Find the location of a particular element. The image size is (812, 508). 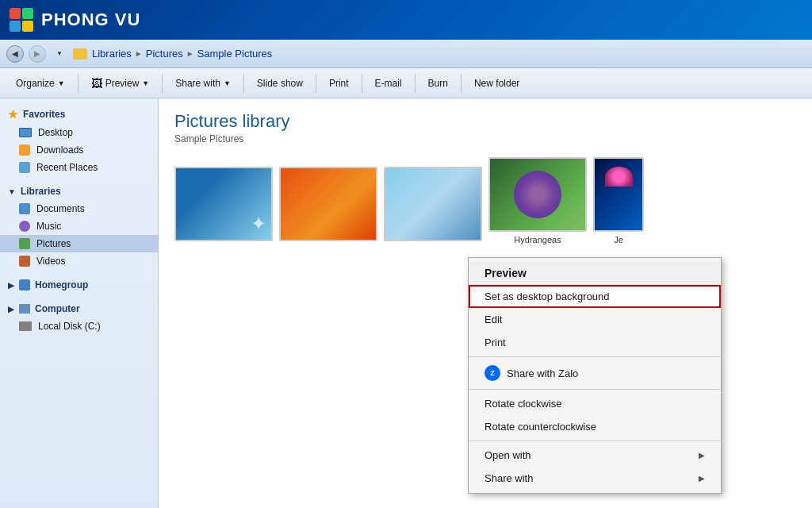

breadcrumb-libraries: Libraries is located at coordinates (112, 54).